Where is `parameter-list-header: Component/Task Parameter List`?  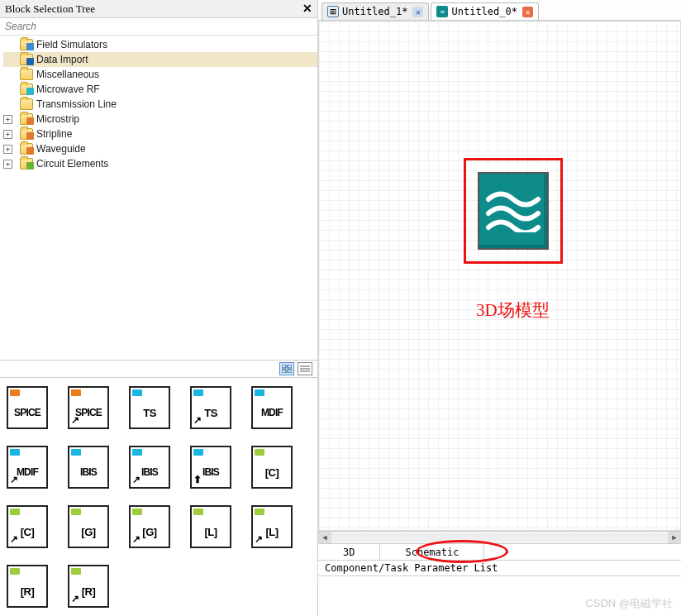
parameter-list-header: Component/Task Parameter List is located at coordinates (499, 569).